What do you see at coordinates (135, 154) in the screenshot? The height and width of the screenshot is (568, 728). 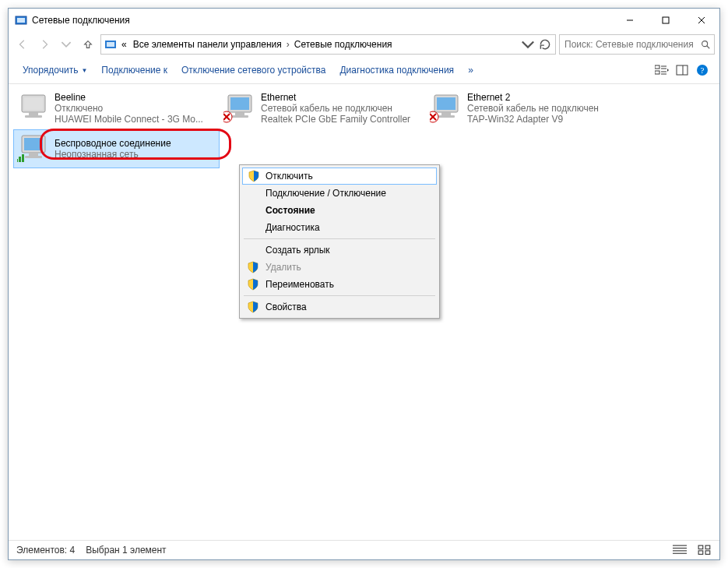 I see `connection-status: Неопознанная сеть` at bounding box center [135, 154].